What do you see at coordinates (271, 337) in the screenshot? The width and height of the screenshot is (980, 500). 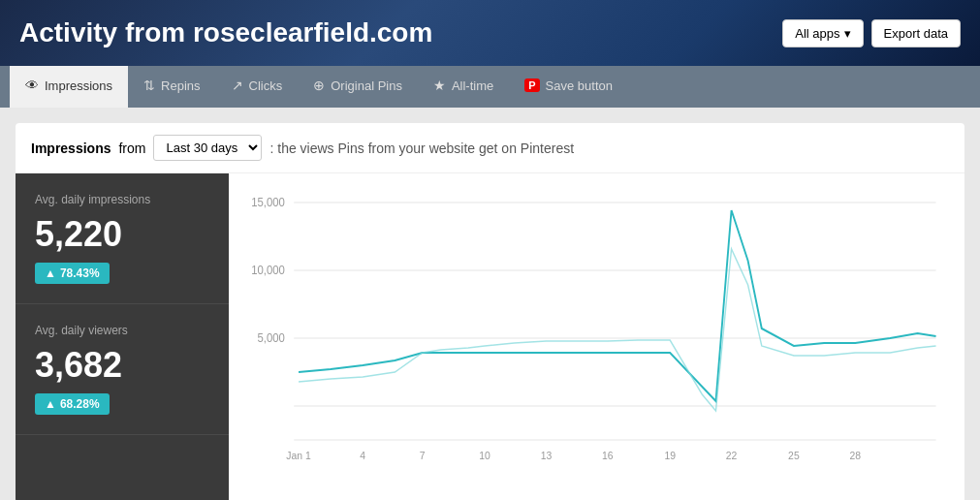 I see `svg-text: 5,000` at bounding box center [271, 337].